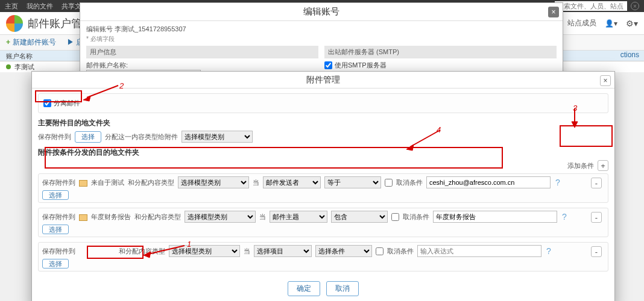 This screenshot has width=644, height=301. What do you see at coordinates (603, 166) in the screenshot?
I see `add-condition-button: +` at bounding box center [603, 166].